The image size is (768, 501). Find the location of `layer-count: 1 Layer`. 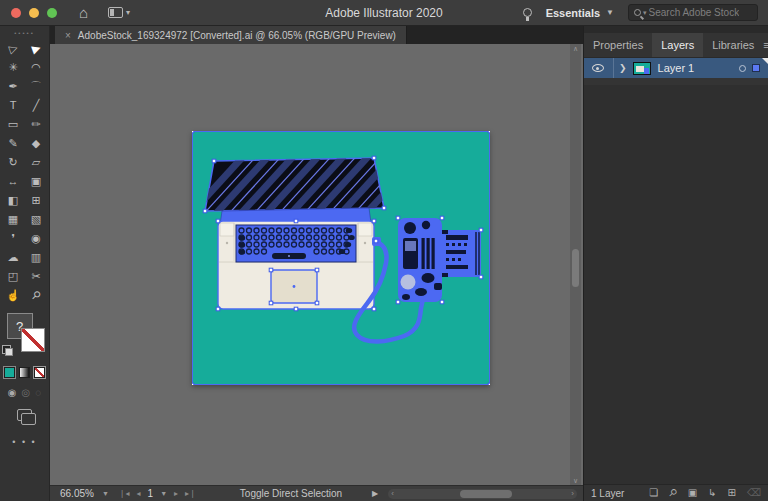

layer-count: 1 Layer is located at coordinates (608, 494).